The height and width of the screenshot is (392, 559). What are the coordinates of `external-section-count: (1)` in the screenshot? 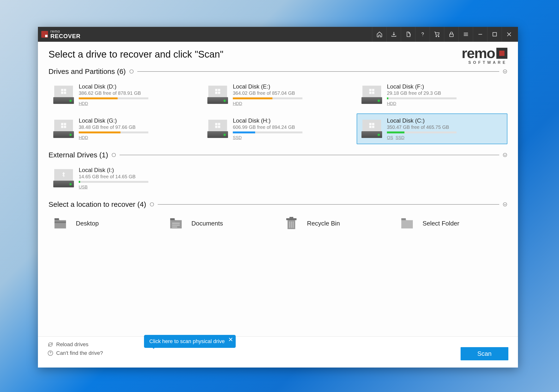 It's located at (104, 155).